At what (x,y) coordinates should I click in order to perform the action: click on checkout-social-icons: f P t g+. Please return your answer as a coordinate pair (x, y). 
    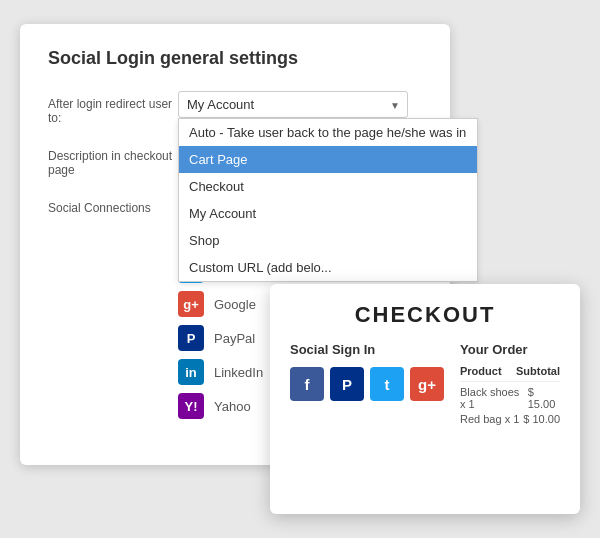
    Looking at the image, I should click on (367, 384).